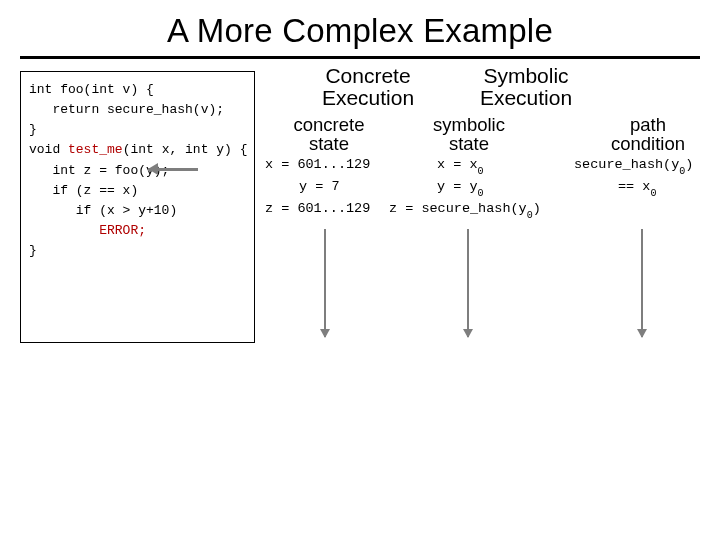 The image size is (720, 540). What do you see at coordinates (469, 134) in the screenshot?
I see `subheader-symbolic-state: symbolic state` at bounding box center [469, 134].